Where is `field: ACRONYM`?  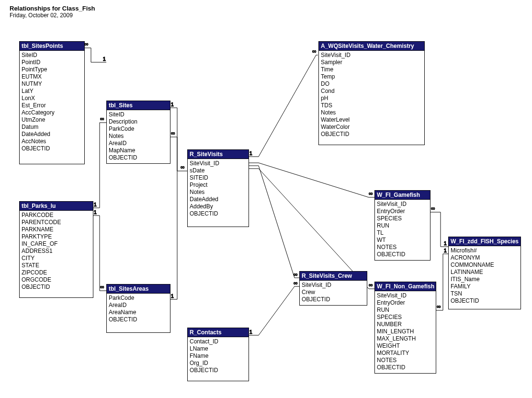
field: ACRONYM is located at coordinates (485, 258).